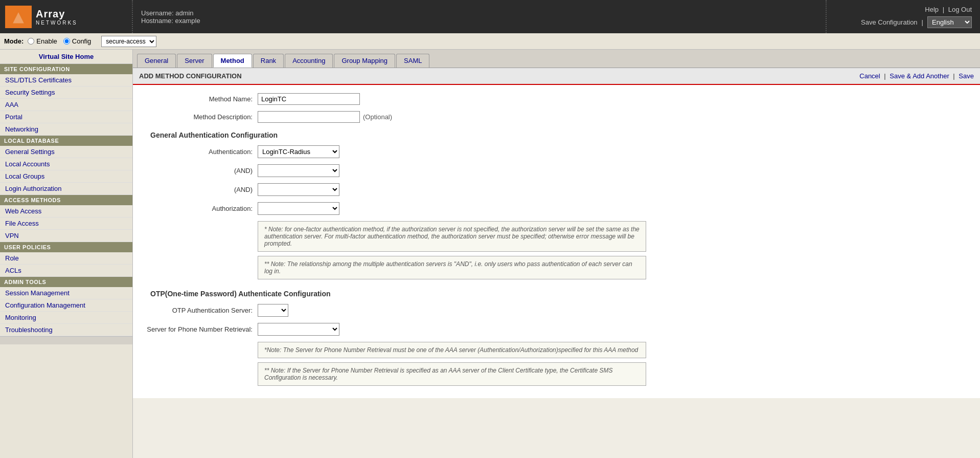  Describe the element at coordinates (66, 247) in the screenshot. I see `sidebar-section-header-user: USER POLICIES` at that location.